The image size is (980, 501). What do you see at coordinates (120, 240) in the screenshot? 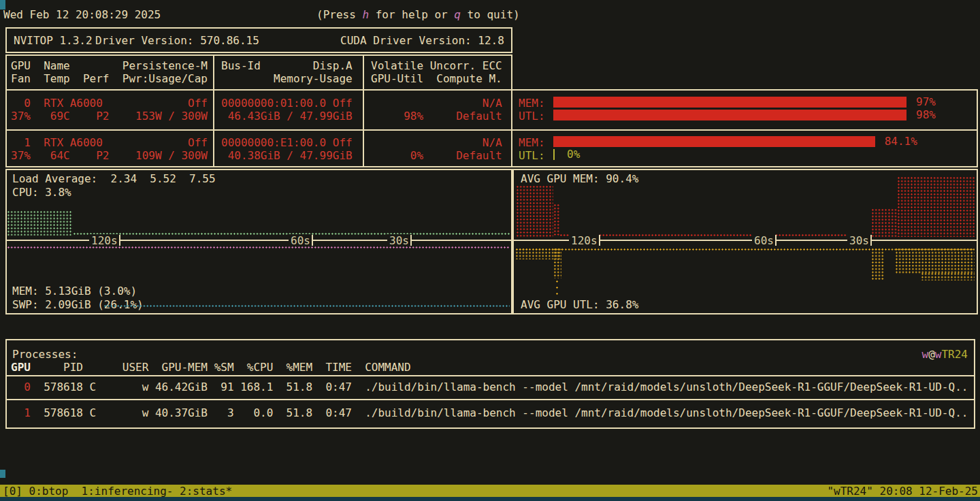
I see `host-axis-tick-120s` at bounding box center [120, 240].